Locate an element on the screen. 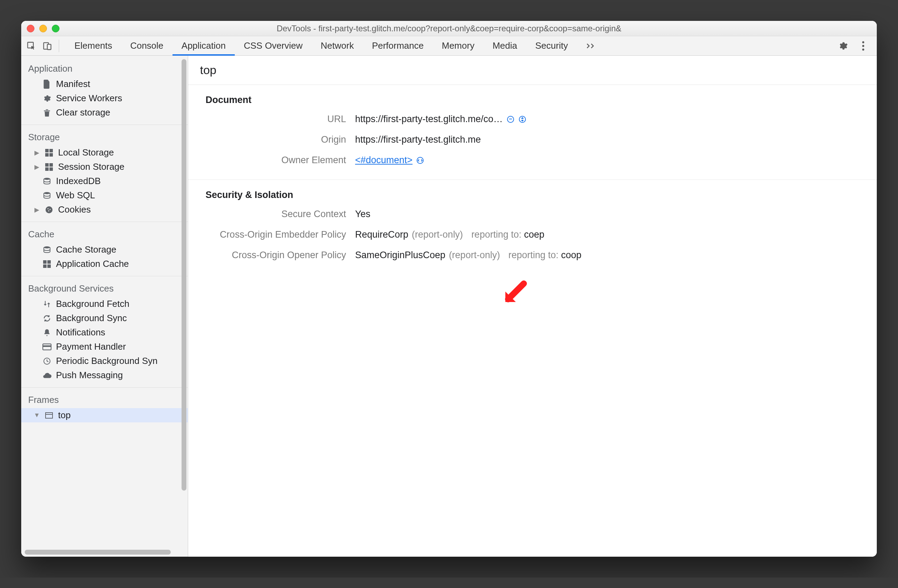  row-owner-element: Owner Element <#document> is located at coordinates (533, 160).